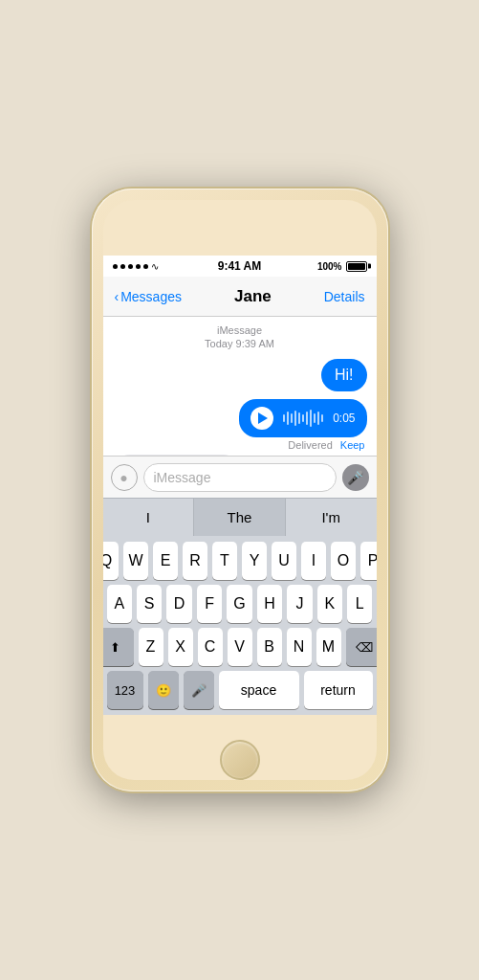  What do you see at coordinates (299, 604) in the screenshot?
I see `key-j: J` at bounding box center [299, 604].